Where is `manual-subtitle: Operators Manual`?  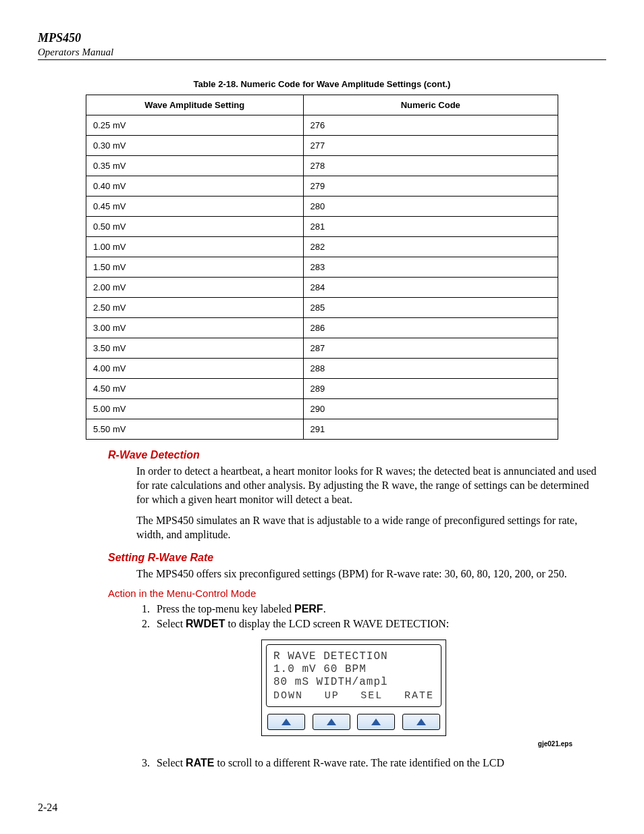
manual-subtitle: Operators Manual is located at coordinates (322, 53).